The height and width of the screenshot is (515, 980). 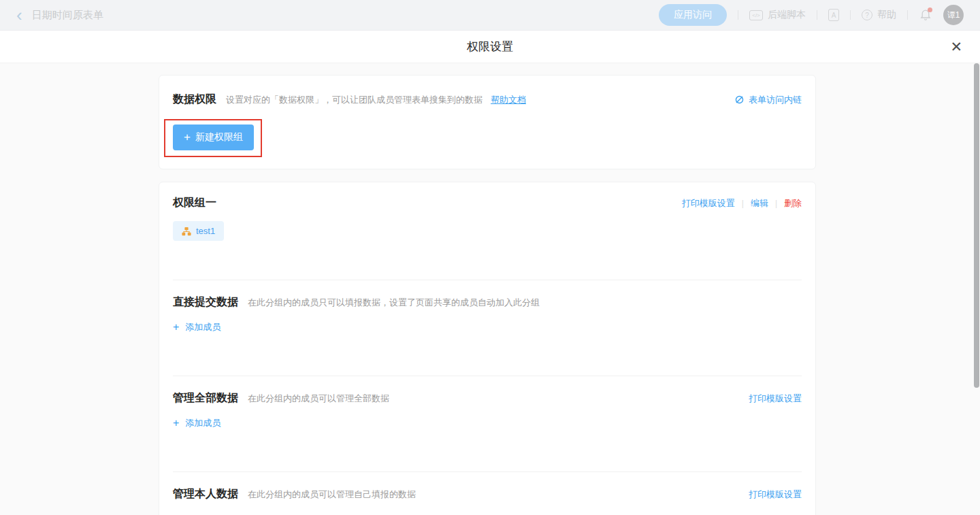 What do you see at coordinates (834, 15) in the screenshot?
I see `address-book-button: A` at bounding box center [834, 15].